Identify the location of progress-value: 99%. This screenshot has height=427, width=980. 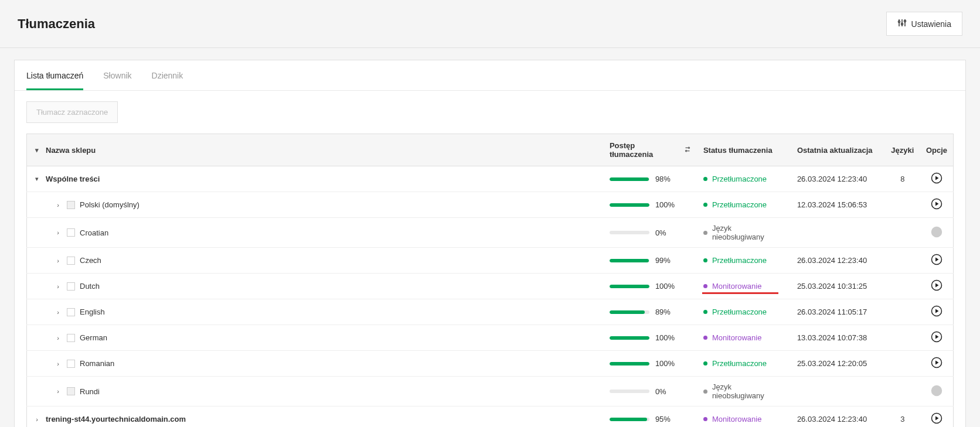
(663, 260).